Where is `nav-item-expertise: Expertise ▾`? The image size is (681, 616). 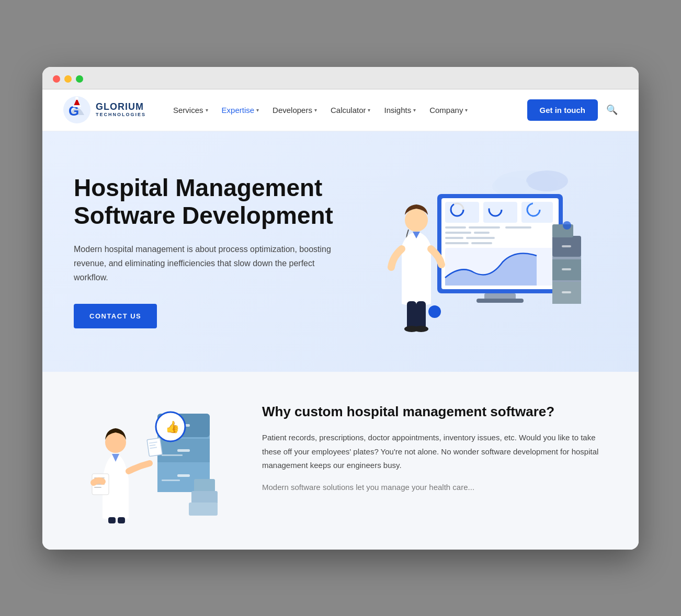 nav-item-expertise: Expertise ▾ is located at coordinates (241, 110).